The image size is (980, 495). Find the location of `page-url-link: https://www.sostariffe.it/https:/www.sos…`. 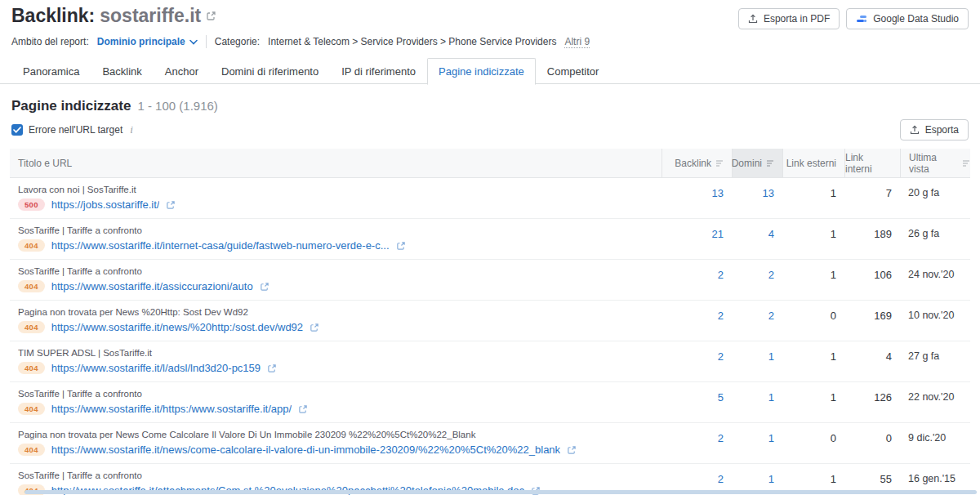

page-url-link: https://www.sostariffe.it/https:/www.sos… is located at coordinates (172, 408).